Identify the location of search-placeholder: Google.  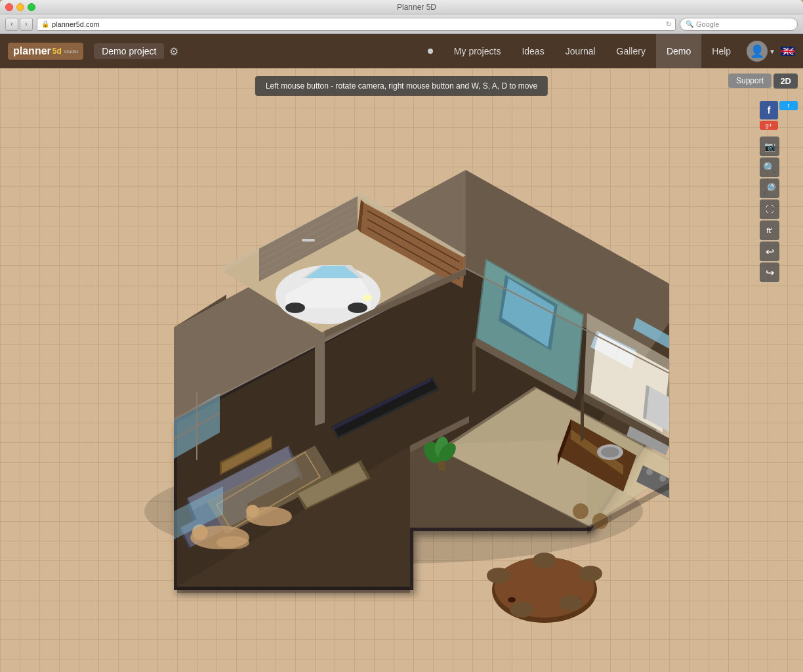
(707, 24).